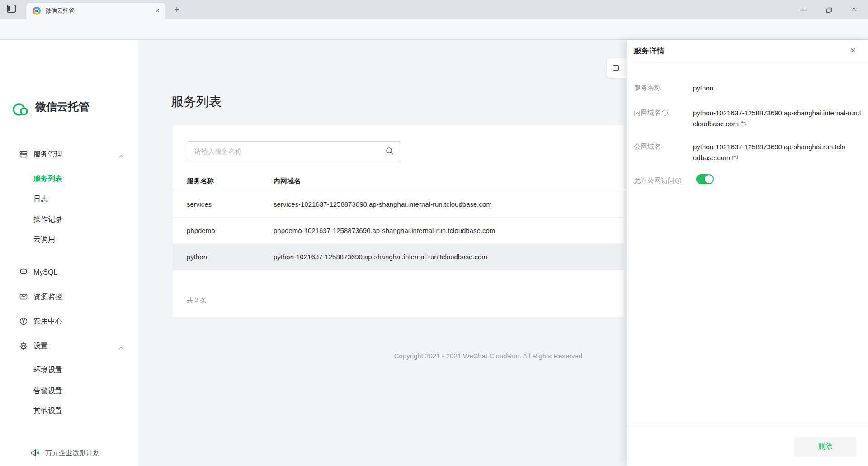  Describe the element at coordinates (48, 411) in the screenshot. I see `sidebar-item-label: 其他设置` at that location.